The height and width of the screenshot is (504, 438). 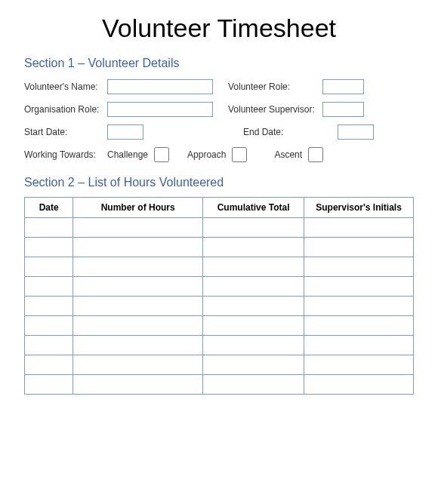 What do you see at coordinates (219, 87) in the screenshot?
I see `row-name-role: Volunteer's Name: Volunteer Role:` at bounding box center [219, 87].